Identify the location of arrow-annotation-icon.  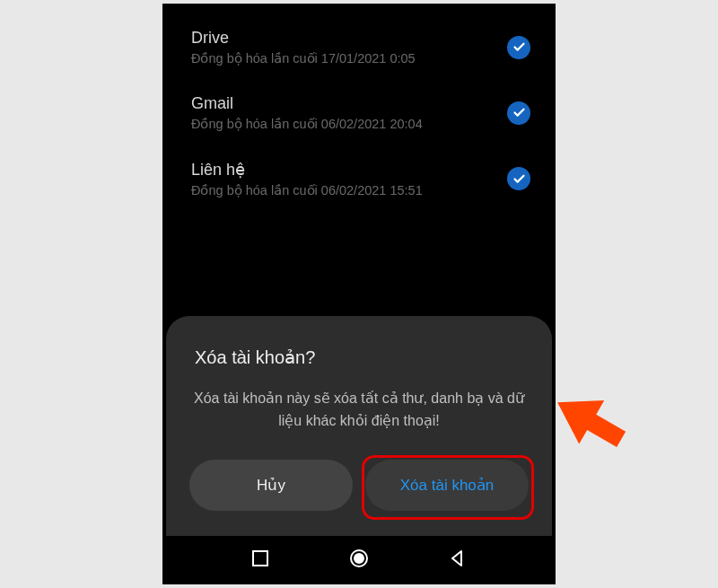
(592, 417).